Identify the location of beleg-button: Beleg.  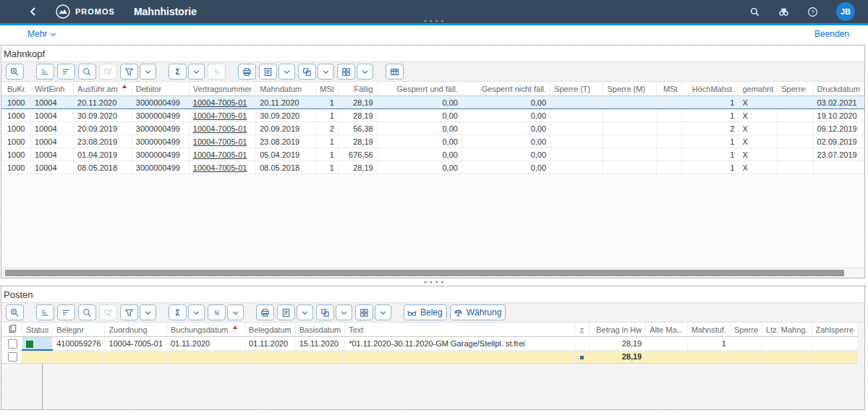
(425, 312).